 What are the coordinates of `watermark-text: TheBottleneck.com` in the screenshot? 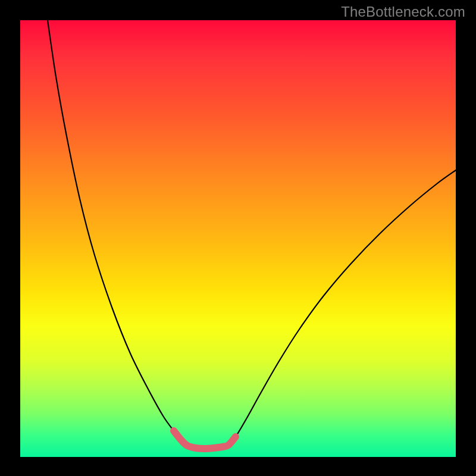 It's located at (403, 12).